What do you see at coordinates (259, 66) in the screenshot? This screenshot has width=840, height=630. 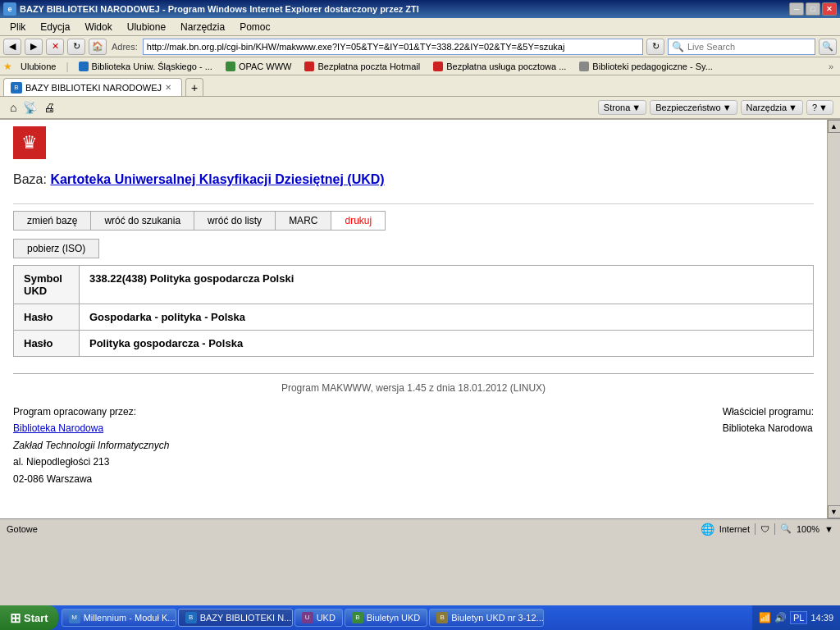 I see `fav-item-1: OPAC WWW` at bounding box center [259, 66].